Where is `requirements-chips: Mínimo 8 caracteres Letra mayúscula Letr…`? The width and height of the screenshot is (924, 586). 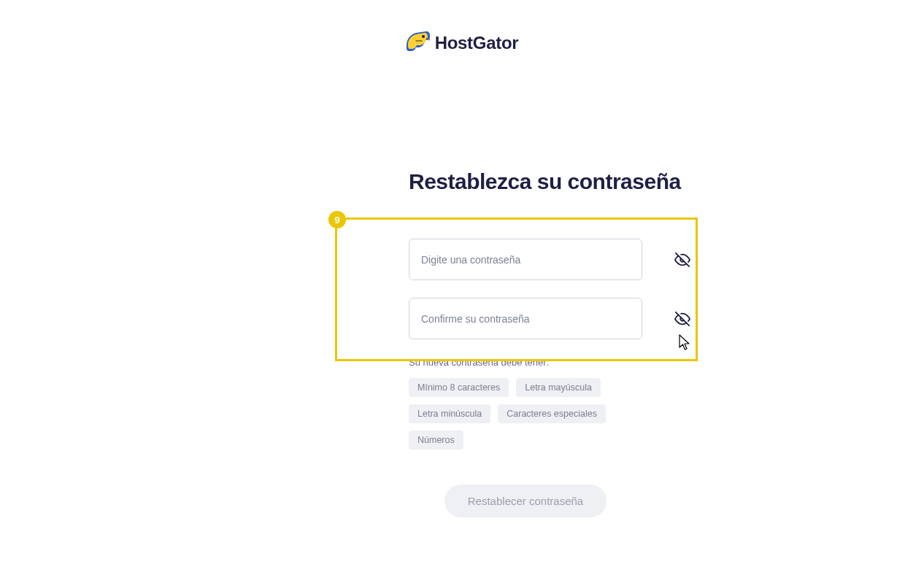 requirements-chips: Mínimo 8 caracteres Letra mayúscula Letr… is located at coordinates (518, 414).